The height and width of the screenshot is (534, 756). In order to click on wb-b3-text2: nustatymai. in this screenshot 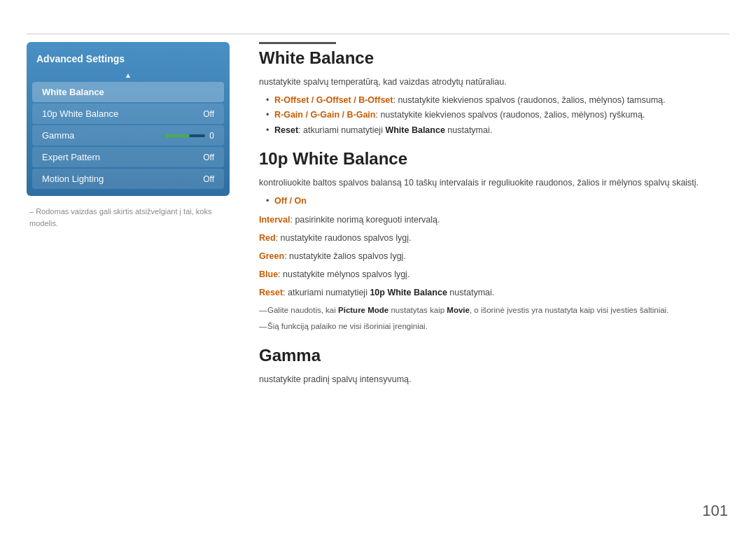, I will do `click(469, 130)`.